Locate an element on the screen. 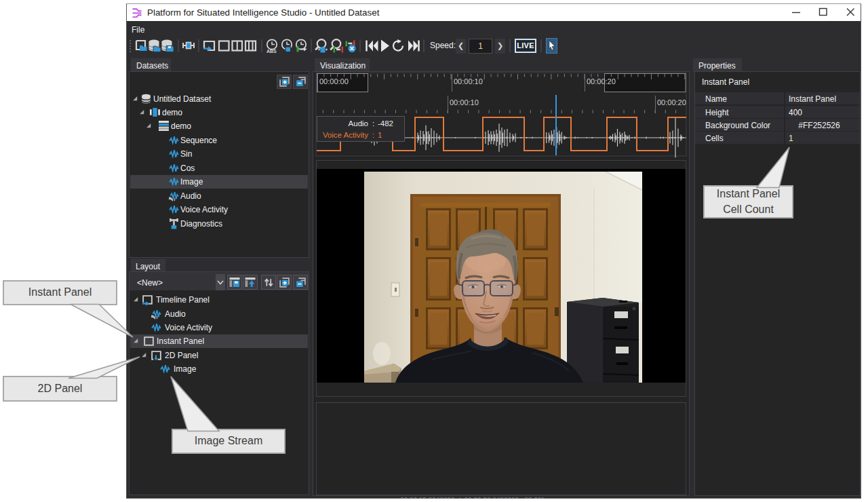  svg-text: Audio is located at coordinates (358, 123).